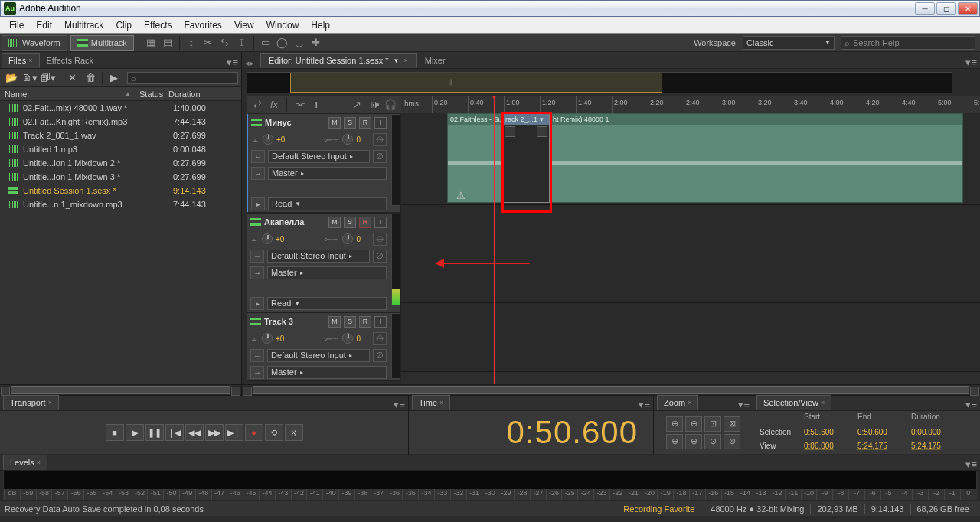 The height and width of the screenshot is (522, 980). What do you see at coordinates (251, 63) in the screenshot?
I see `tab-nav-arrows: ◂▸` at bounding box center [251, 63].